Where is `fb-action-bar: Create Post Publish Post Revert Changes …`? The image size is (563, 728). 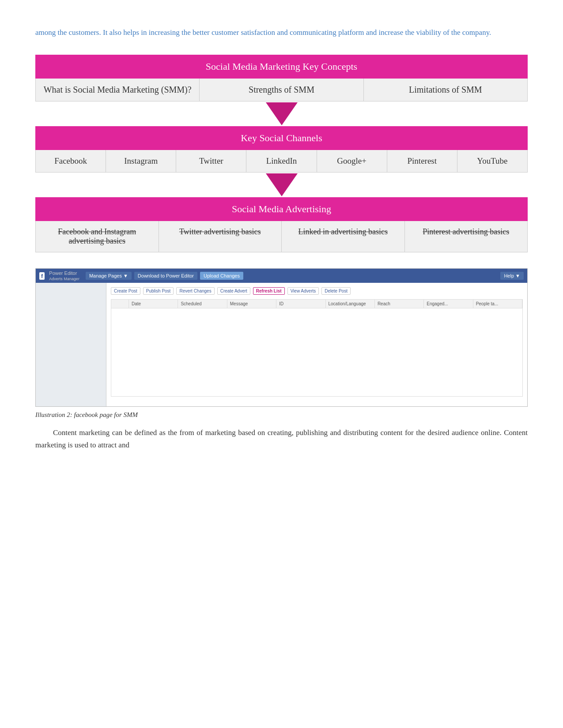 fb-action-bar: Create Post Publish Post Revert Changes … is located at coordinates (317, 291).